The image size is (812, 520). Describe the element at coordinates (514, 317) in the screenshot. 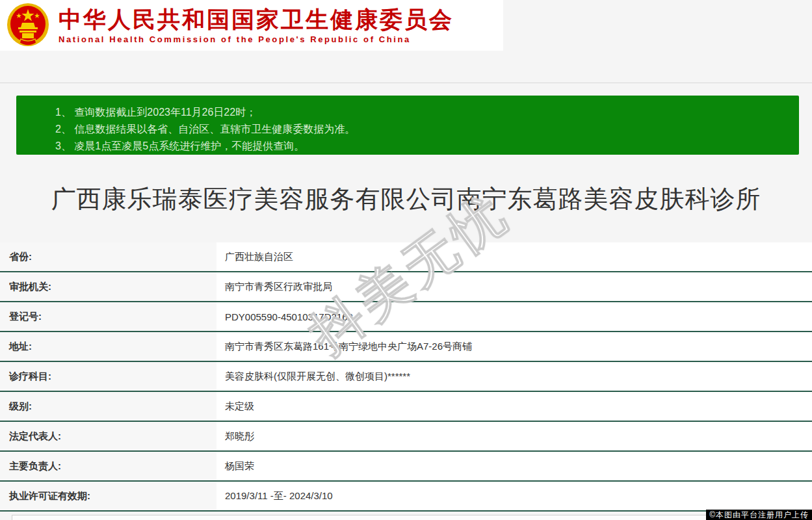

I see `field-value: PDY005590-45010317D2162` at that location.